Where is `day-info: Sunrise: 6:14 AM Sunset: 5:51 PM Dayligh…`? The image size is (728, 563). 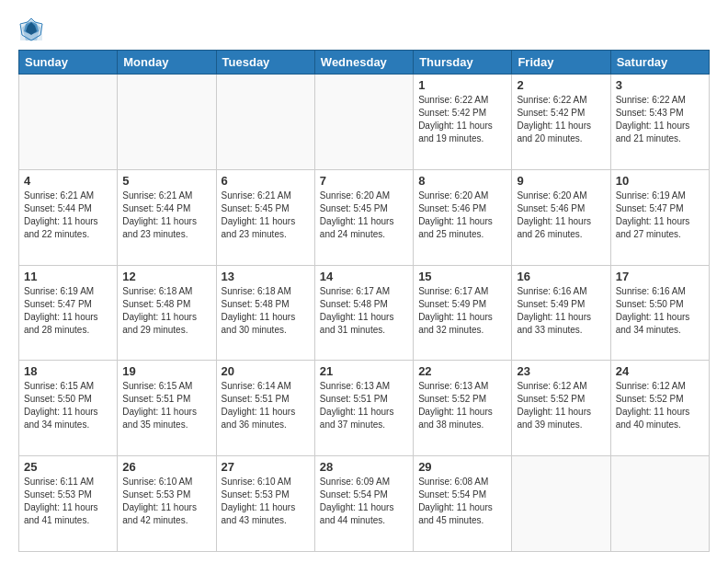
day-info: Sunrise: 6:14 AM Sunset: 5:51 PM Dayligh… is located at coordinates (266, 406).